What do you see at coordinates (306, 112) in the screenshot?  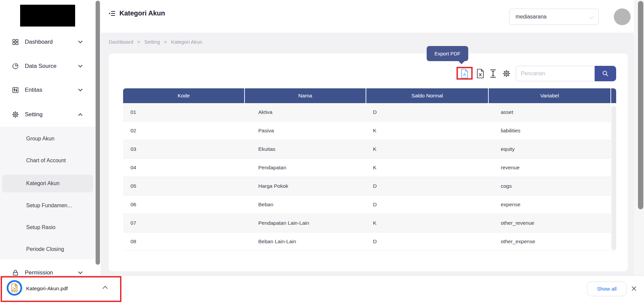 I see `table-cell: Aktiva` at bounding box center [306, 112].